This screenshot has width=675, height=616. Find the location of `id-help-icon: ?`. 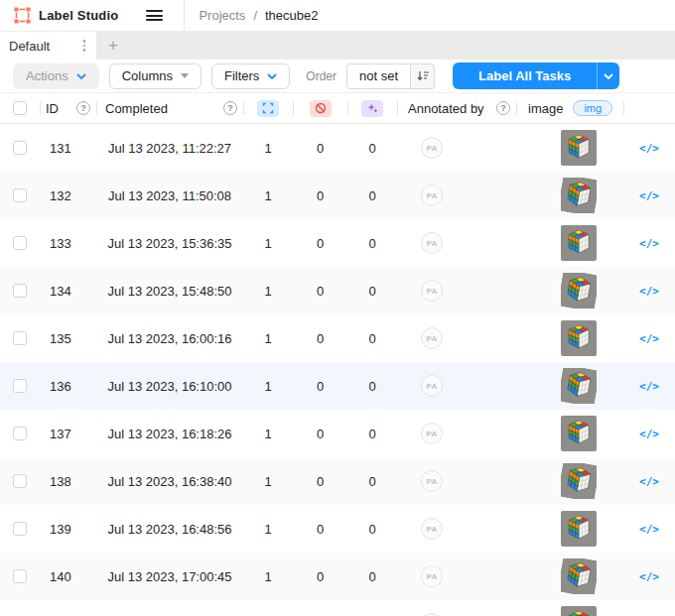

id-help-icon: ? is located at coordinates (83, 108).